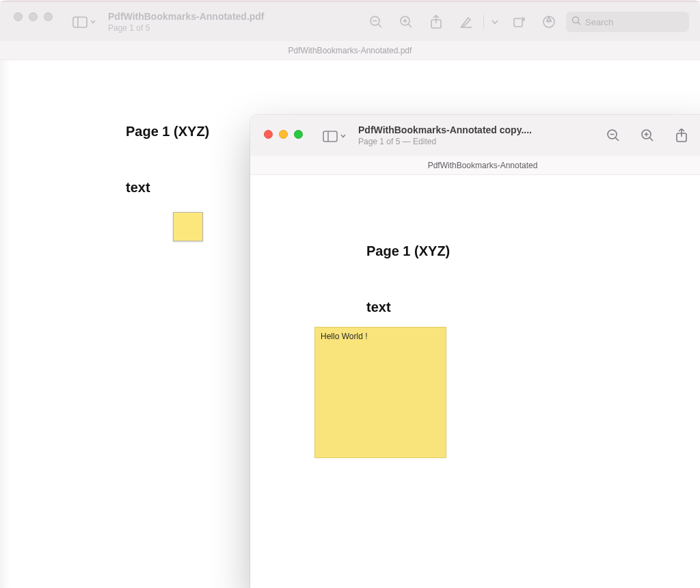 This screenshot has height=588, width=700. I want to click on traffic-lights, so click(283, 134).